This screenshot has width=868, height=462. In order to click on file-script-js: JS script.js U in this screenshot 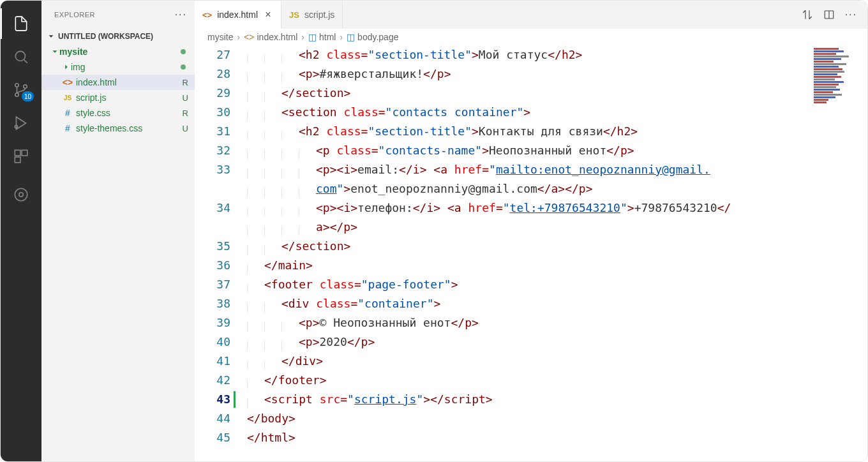, I will do `click(118, 98)`.